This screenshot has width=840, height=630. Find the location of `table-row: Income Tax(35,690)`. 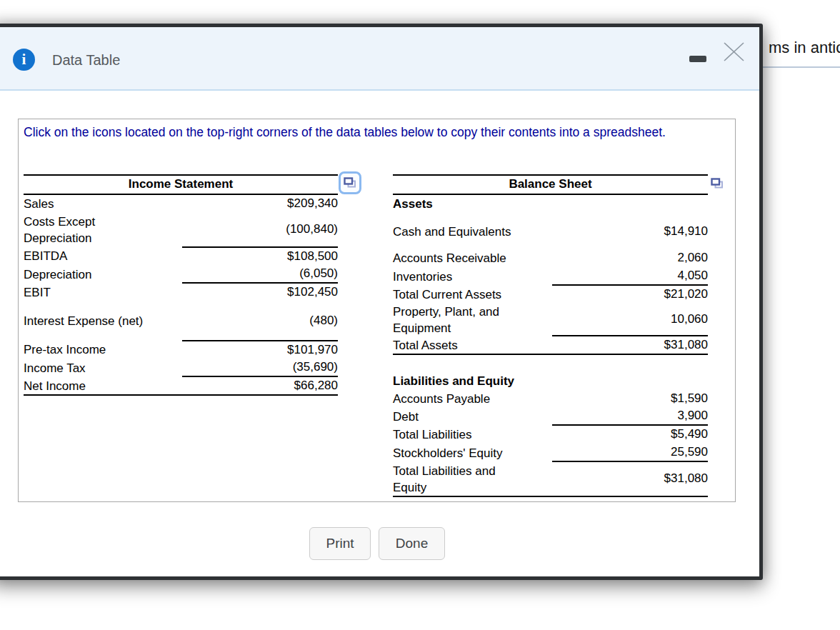

table-row: Income Tax(35,690) is located at coordinates (181, 368).